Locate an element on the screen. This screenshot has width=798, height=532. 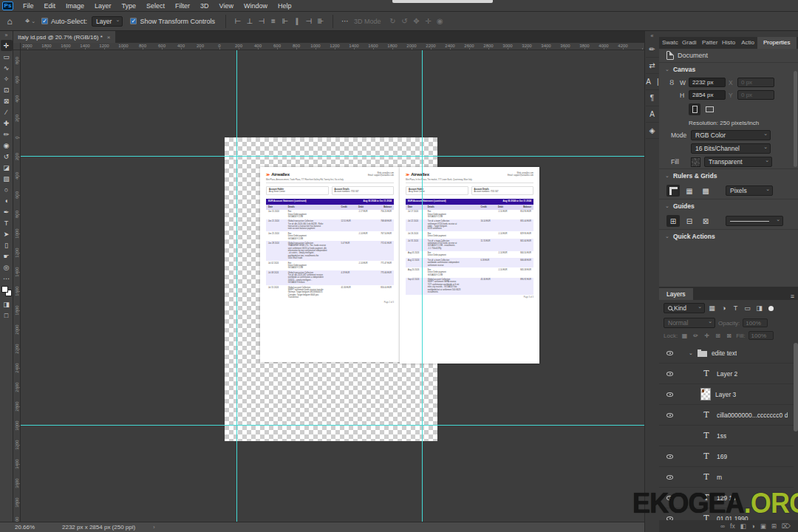
lock-all-icon: ⊠ is located at coordinates (729, 335).